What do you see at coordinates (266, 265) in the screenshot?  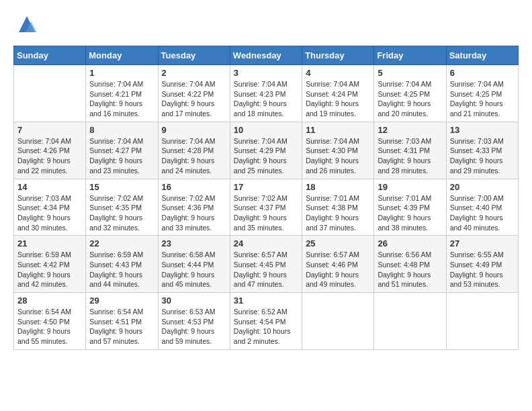 I see `calendar-cell: 24Sunrise: 6:57 AMSunset: 4:45 PMDayligh…` at bounding box center [266, 265].